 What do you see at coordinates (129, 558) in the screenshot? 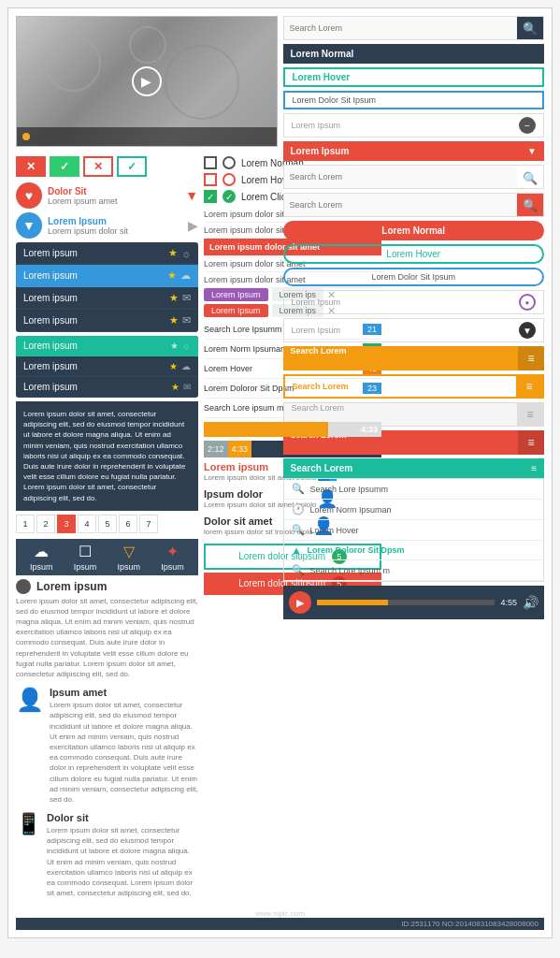
I see `iconbar-item-3: ▽ Ipsum` at bounding box center [129, 558].